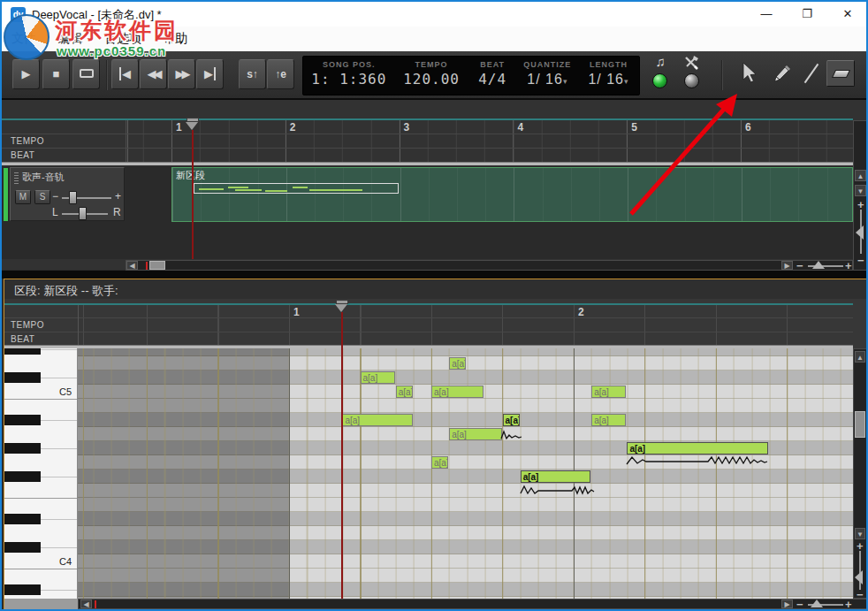 The image size is (868, 611). I want to click on set-start-marker-button: s↑, so click(253, 74).